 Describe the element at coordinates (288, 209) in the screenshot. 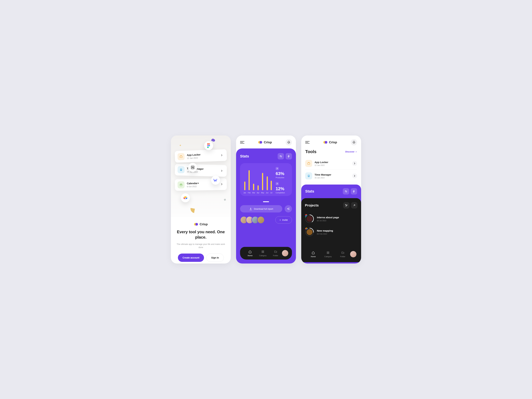

I see `share-icon` at that location.